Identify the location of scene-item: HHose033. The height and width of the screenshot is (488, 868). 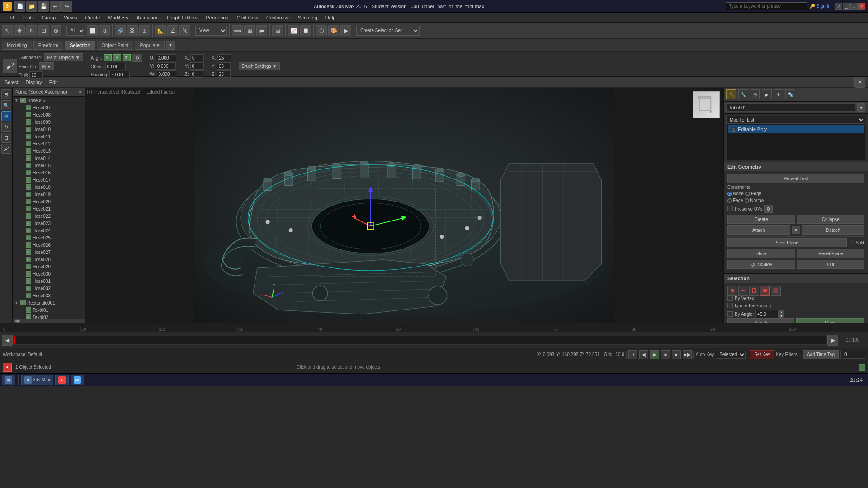
(49, 296).